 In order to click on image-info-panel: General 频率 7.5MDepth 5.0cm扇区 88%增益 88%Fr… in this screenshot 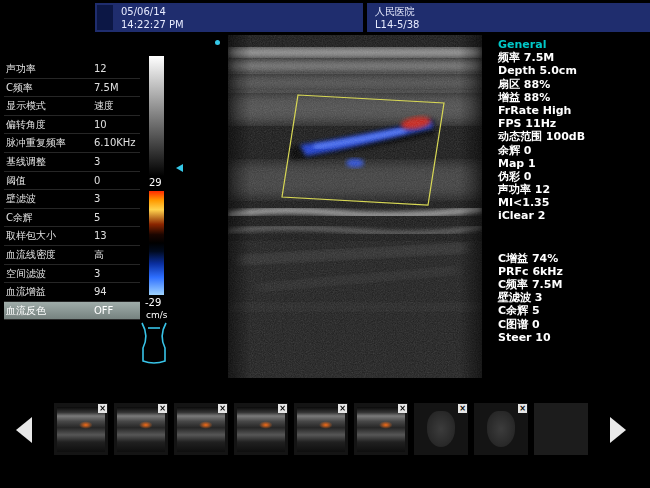, I will do `click(573, 191)`.